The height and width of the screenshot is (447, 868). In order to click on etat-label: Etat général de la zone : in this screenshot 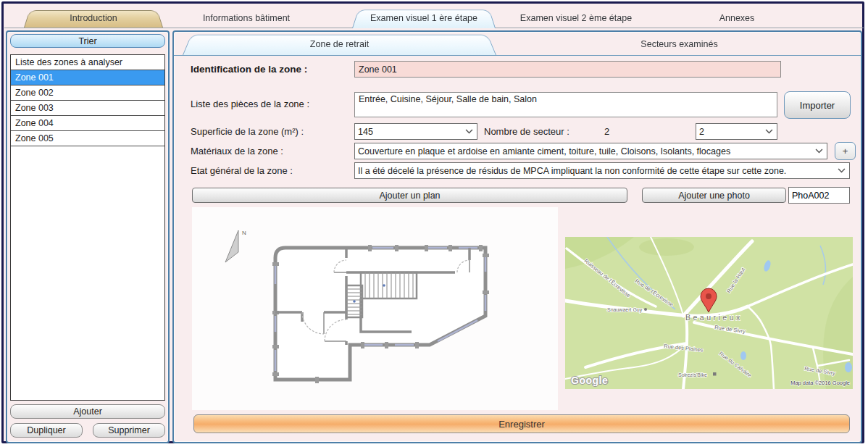, I will do `click(242, 171)`.